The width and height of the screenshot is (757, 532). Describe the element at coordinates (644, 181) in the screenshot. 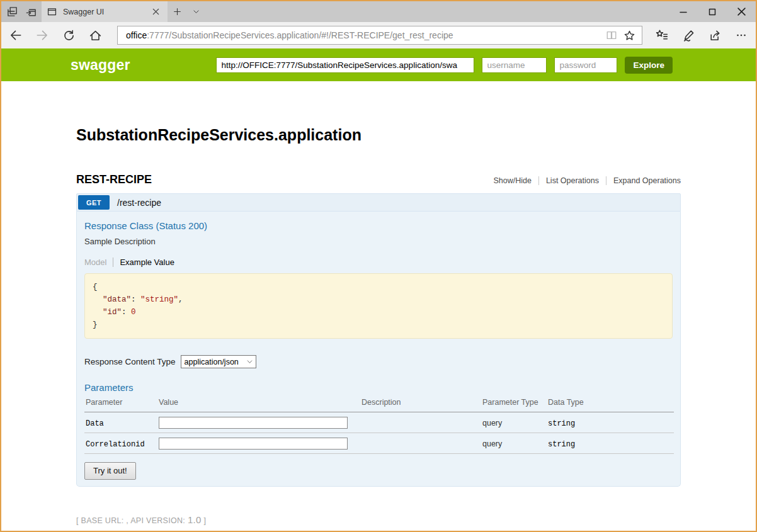

I see `expand-operations-link: Expand Operations` at that location.